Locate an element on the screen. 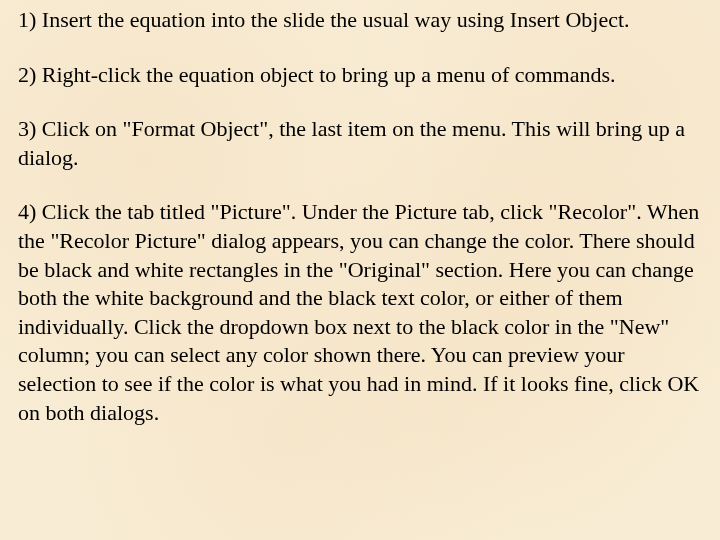  step-text: Insert the equation into the slide the u… is located at coordinates (336, 20).